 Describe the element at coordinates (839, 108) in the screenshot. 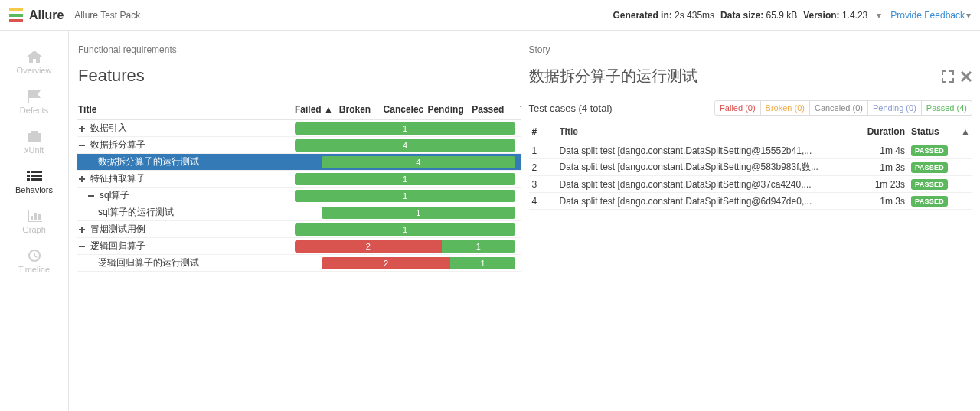

I see `filter-canceled: Canceled (0)` at that location.